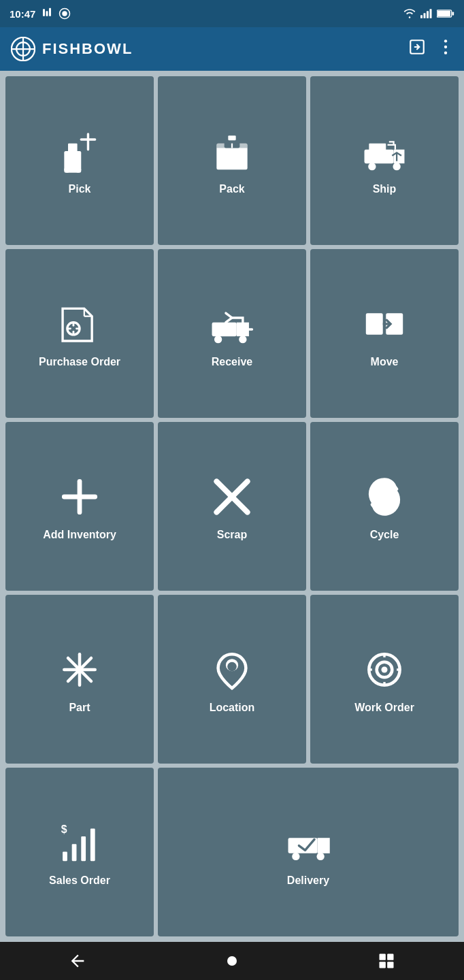 Image resolution: width=464 pixels, height=980 pixels. What do you see at coordinates (232, 961) in the screenshot?
I see `bottom-nav` at bounding box center [232, 961].